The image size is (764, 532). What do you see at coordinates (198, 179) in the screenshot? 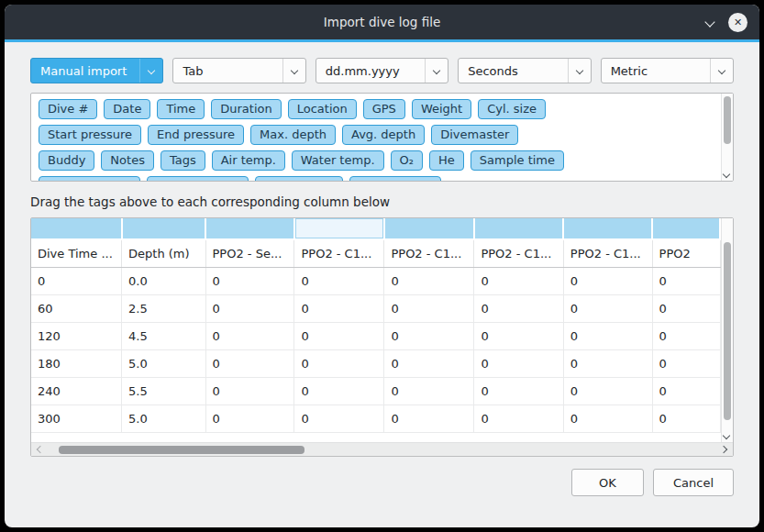
I see `field-tag: Sample temp.` at bounding box center [198, 179].